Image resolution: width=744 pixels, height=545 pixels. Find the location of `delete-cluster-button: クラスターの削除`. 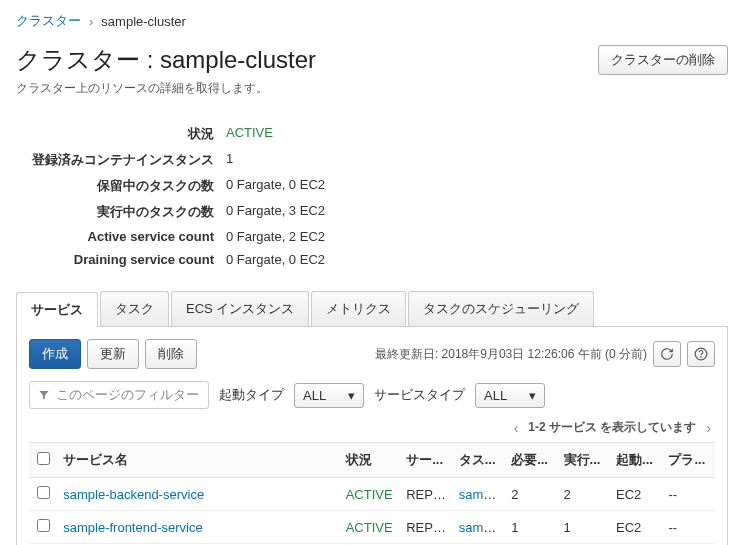

delete-cluster-button: クラスターの削除 is located at coordinates (663, 60).